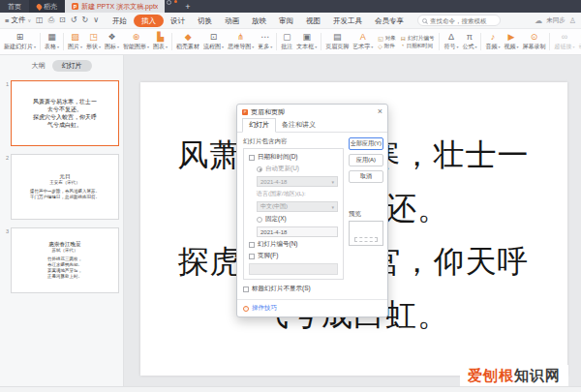  What do you see at coordinates (534, 42) in the screenshot?
I see `screen-record-button: ⊙屏幕录制` at bounding box center [534, 42].